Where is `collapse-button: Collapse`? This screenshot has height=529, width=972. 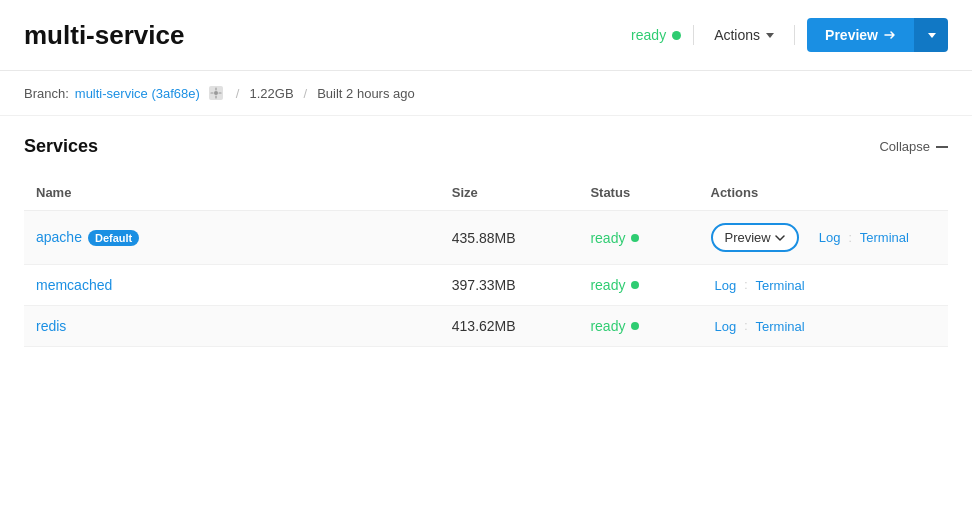
collapse-button: Collapse is located at coordinates (914, 146).